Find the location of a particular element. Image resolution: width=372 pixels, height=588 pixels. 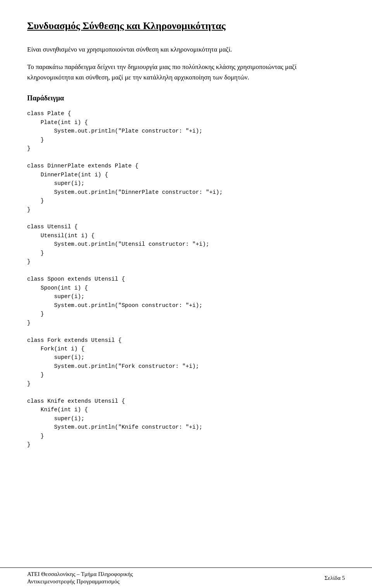

footer-course: Αντικειμενοστρεφής Προγραμματισμός is located at coordinates (80, 581).